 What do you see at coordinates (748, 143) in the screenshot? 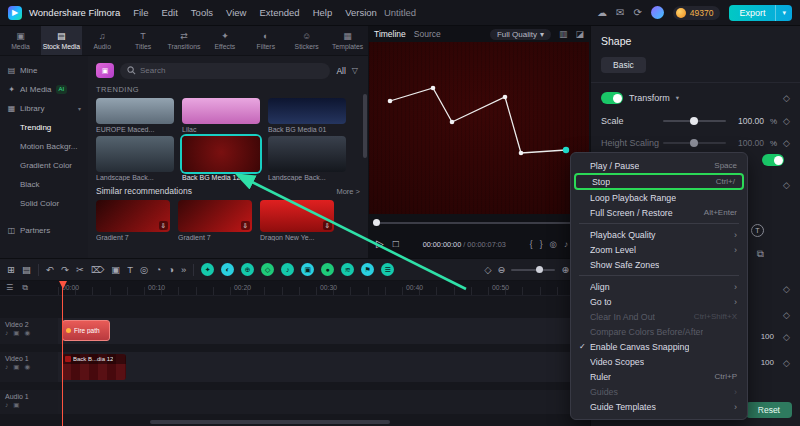
I see `height-scaling-value: 100.00` at bounding box center [748, 143].